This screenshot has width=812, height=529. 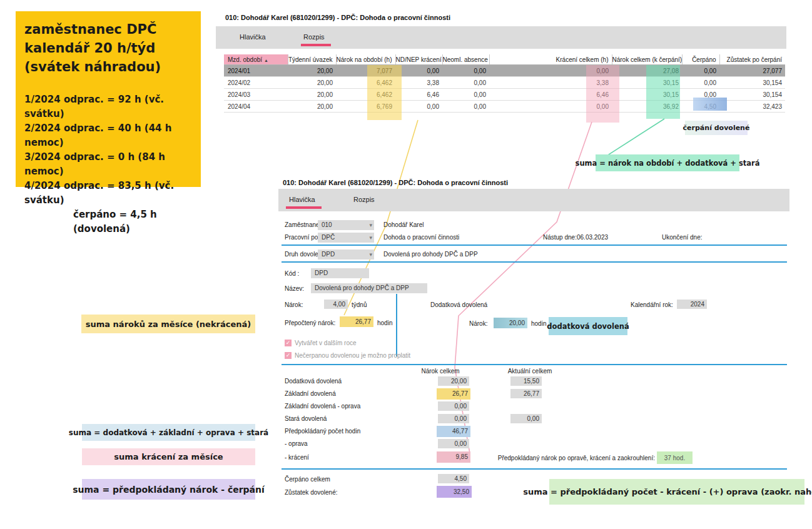 What do you see at coordinates (701, 60) in the screenshot?
I see `column-header: Čerpáno` at bounding box center [701, 60].